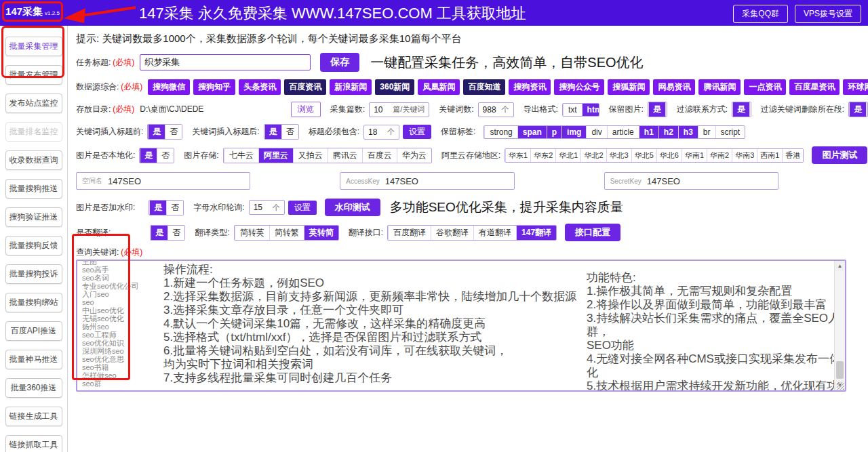 This screenshot has height=452, width=868. Describe the element at coordinates (34, 359) in the screenshot. I see `sidebar-item: 批量神马推送` at that location.